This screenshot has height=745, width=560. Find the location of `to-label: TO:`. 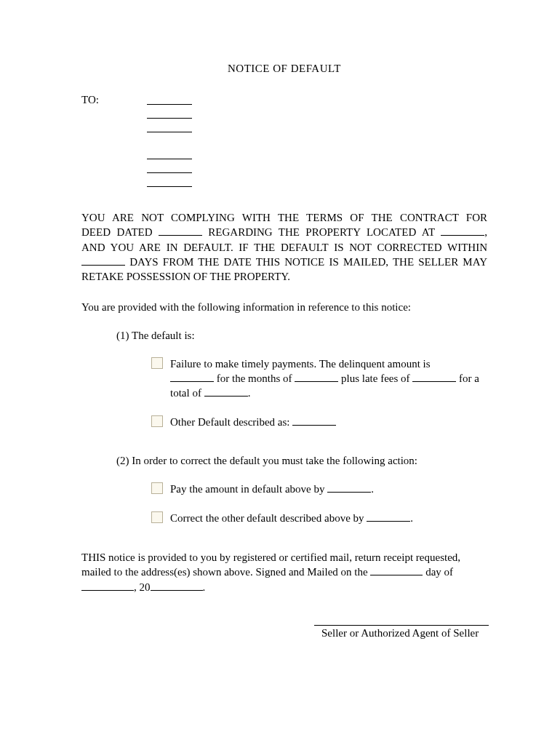

to-label: TO: is located at coordinates (114, 100).